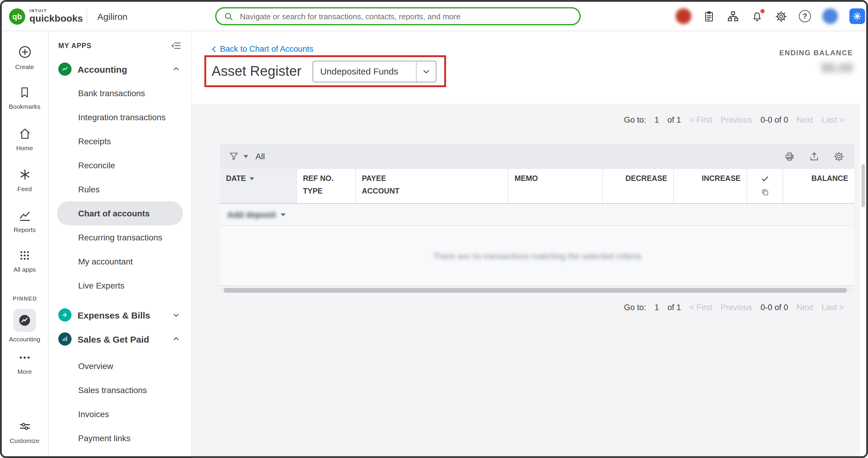 This screenshot has height=458, width=868. What do you see at coordinates (819, 186) in the screenshot?
I see `column-header-balance: BALANCE` at bounding box center [819, 186].